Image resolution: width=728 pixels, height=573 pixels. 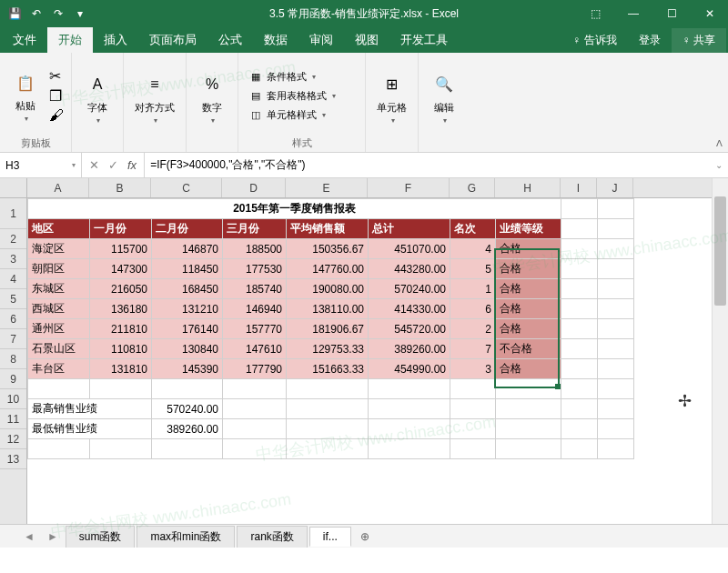 I want to click on cell-style-icon: ◫, so click(x=256, y=115).